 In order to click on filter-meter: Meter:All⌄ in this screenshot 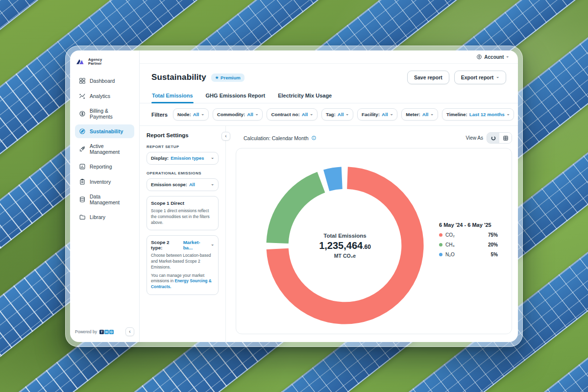, I will do `click(419, 115)`.